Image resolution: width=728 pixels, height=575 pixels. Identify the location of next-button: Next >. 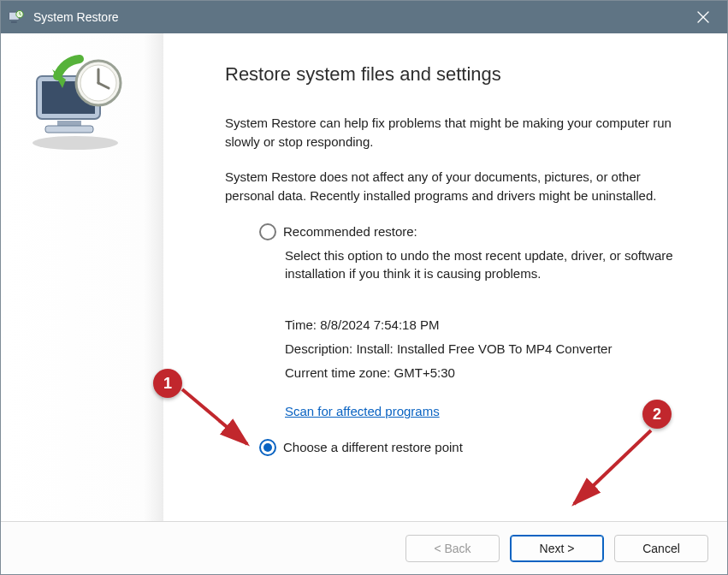
(557, 548).